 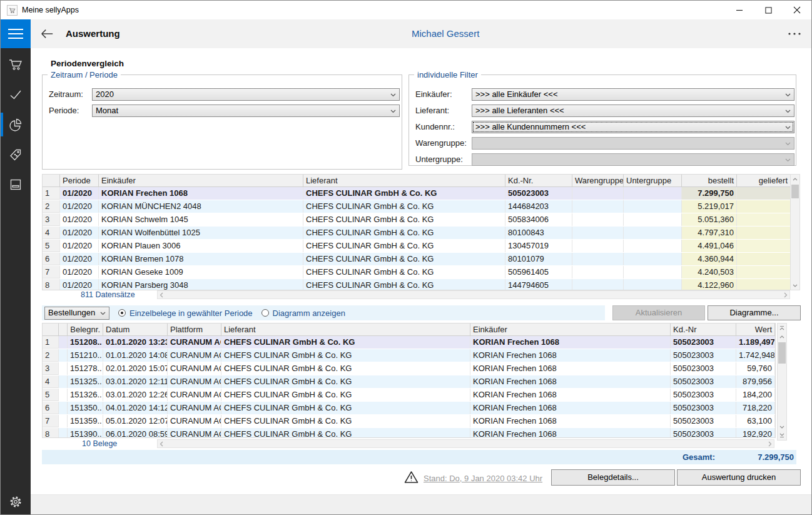 I want to click on sidebar-item-analysis, so click(x=16, y=125).